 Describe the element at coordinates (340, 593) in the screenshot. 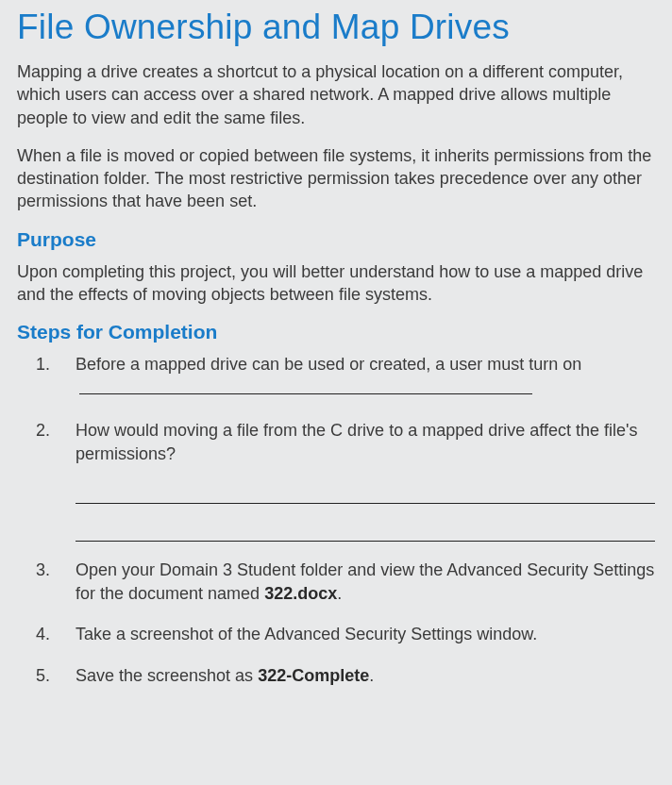

I see `step-3-text-c: .` at that location.